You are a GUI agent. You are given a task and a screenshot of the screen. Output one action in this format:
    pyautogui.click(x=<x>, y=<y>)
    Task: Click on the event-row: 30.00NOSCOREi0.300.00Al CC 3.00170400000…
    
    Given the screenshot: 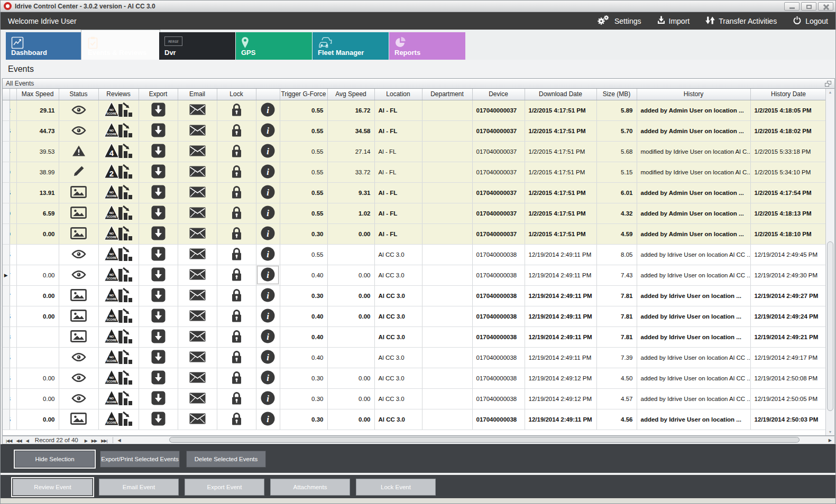 What is the action you would take?
    pyautogui.click(x=414, y=398)
    